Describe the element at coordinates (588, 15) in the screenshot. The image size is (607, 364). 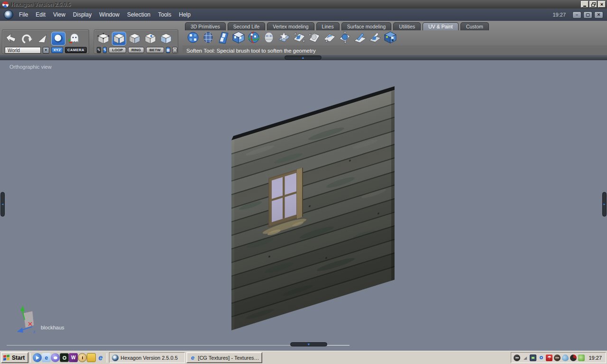
I see `app-maximize-button: ▢` at that location.